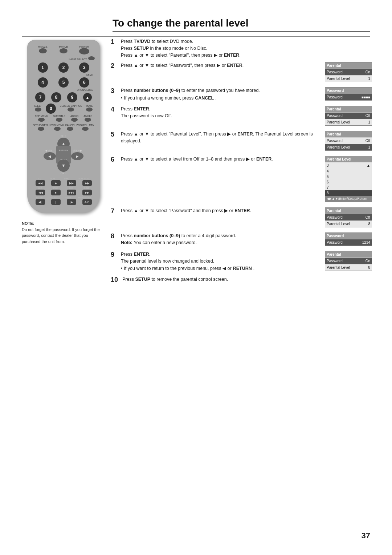  I want to click on num-up-button: ▲, so click(87, 97).